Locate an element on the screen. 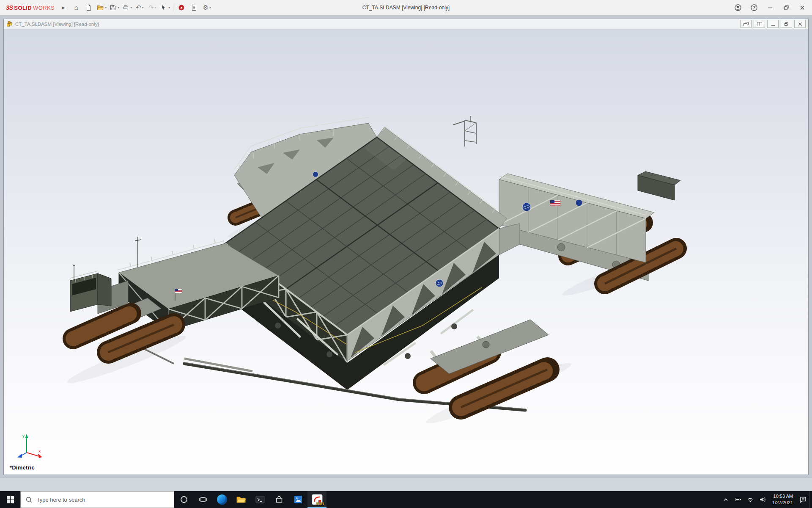 The image size is (812, 508). options-button: ⚙▾ is located at coordinates (207, 8).